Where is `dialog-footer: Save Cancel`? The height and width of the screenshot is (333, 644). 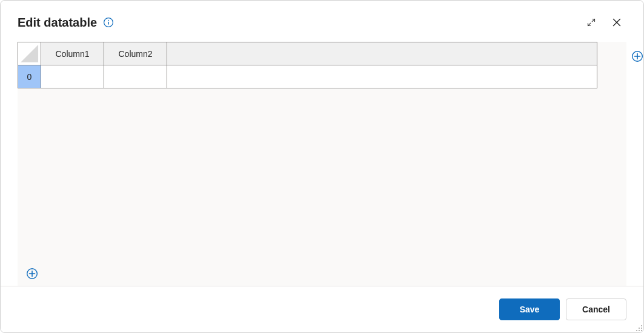 dialog-footer: Save Cancel is located at coordinates (322, 309).